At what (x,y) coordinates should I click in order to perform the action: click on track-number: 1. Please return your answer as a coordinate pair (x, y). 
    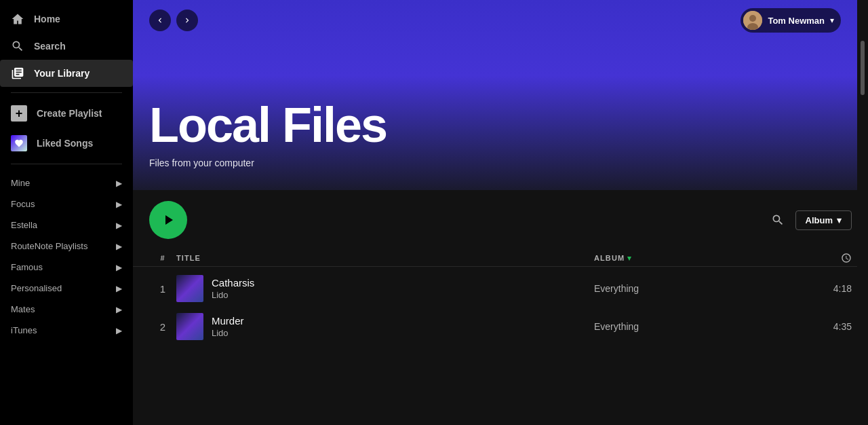
    Looking at the image, I should click on (163, 289).